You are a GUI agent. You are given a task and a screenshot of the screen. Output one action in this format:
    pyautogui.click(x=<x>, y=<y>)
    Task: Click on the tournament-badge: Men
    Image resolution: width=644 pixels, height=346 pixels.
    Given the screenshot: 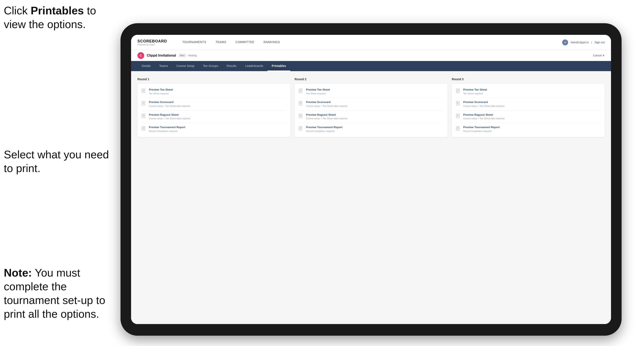 What is the action you would take?
    pyautogui.click(x=182, y=55)
    